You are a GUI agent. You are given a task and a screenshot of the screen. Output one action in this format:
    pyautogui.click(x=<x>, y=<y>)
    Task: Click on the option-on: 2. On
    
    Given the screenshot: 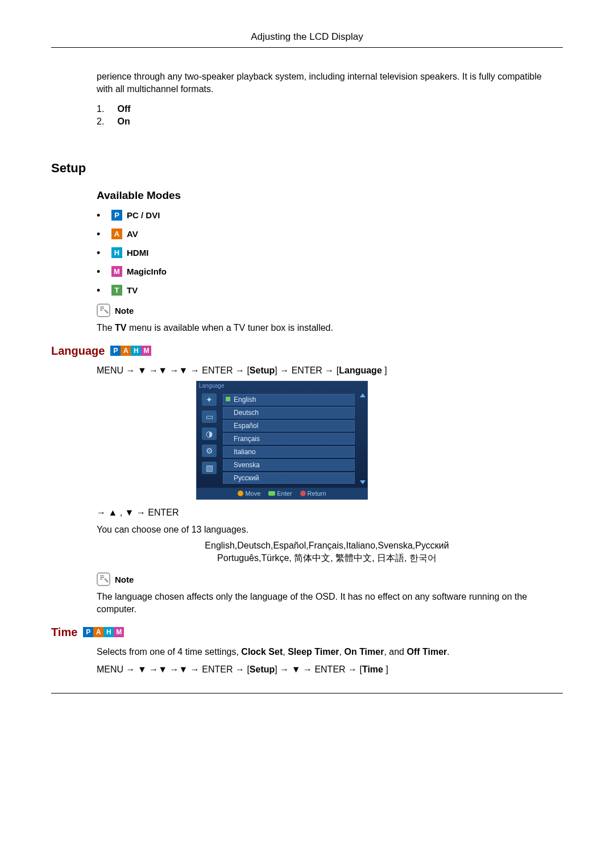 What is the action you would take?
    pyautogui.click(x=327, y=122)
    